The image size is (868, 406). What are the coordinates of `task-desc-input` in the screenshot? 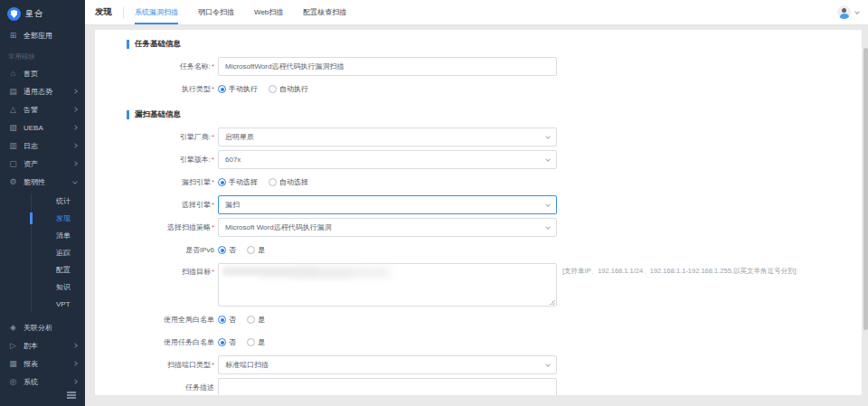 It's located at (387, 387).